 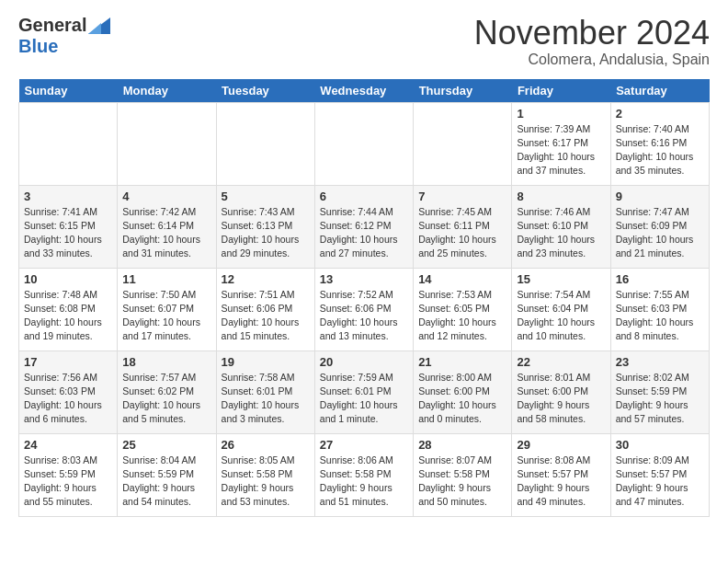 I want to click on calendar-week-row: 3Sunrise: 7:41 AMSunset: 6:15 PMDaylight…, so click(x=364, y=226).